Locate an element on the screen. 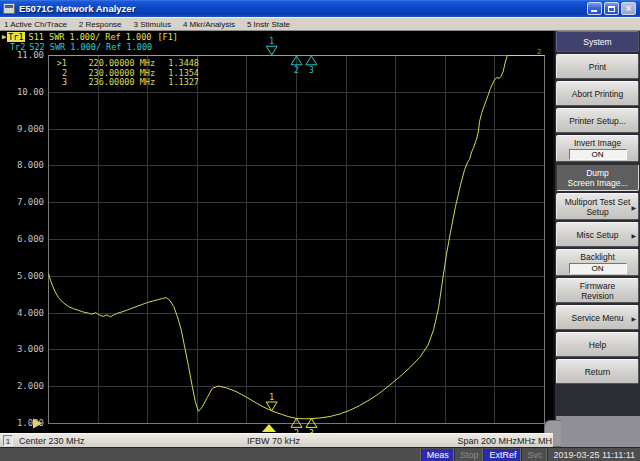 The height and width of the screenshot is (461, 640). minimize-icon is located at coordinates (594, 11).